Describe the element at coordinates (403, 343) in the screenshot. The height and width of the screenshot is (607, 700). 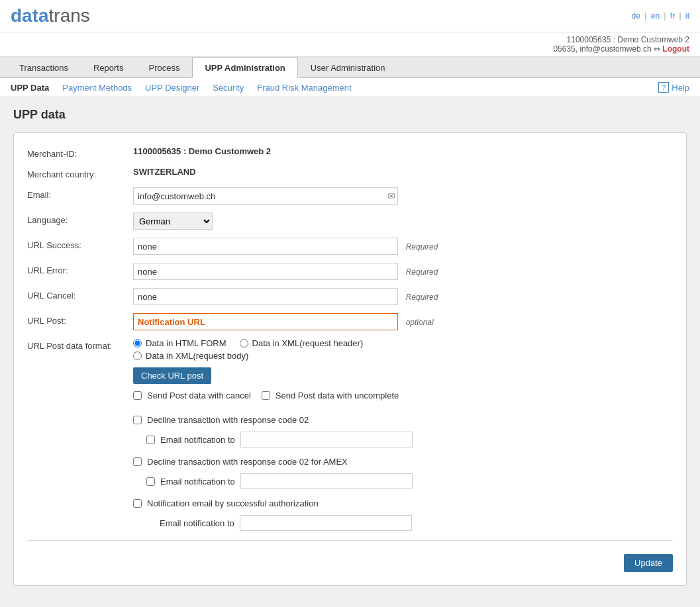
I see `radio-format-row1: Data in HTML FORM Data in XML(request he…` at that location.